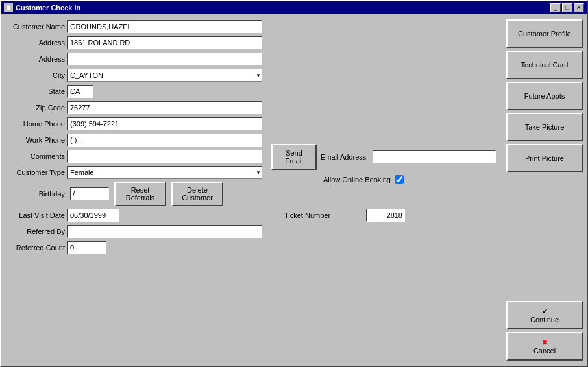 The height and width of the screenshot is (367, 588). I want to click on reset-referrals-button: Reset Referrals, so click(140, 194).